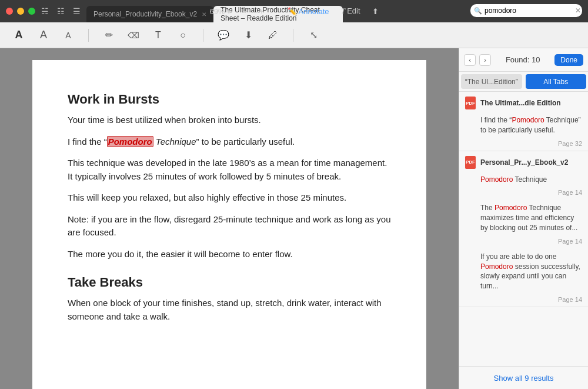 The width and height of the screenshot is (588, 389). What do you see at coordinates (523, 60) in the screenshot?
I see `found-count: Found: 10` at bounding box center [523, 60].